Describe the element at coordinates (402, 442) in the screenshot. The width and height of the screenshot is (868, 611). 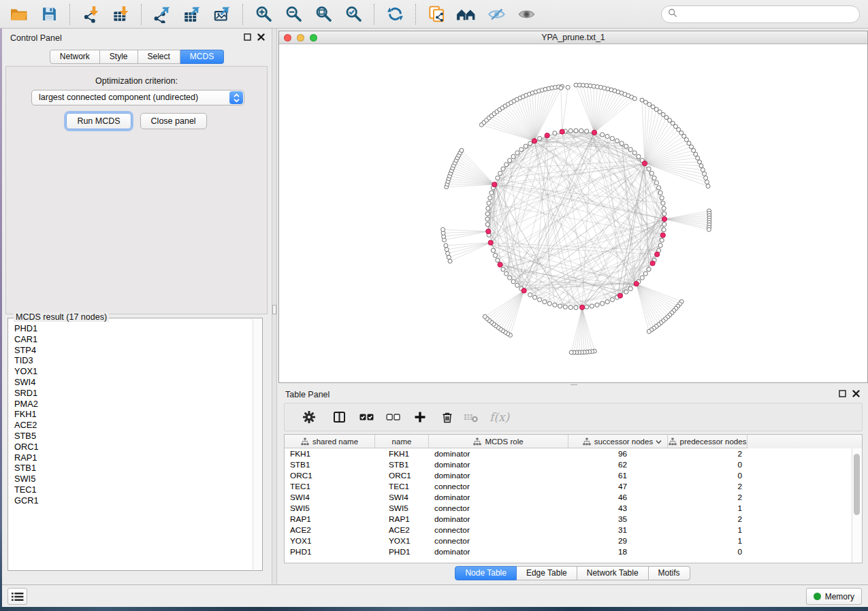
I see `column-header-name: name` at that location.